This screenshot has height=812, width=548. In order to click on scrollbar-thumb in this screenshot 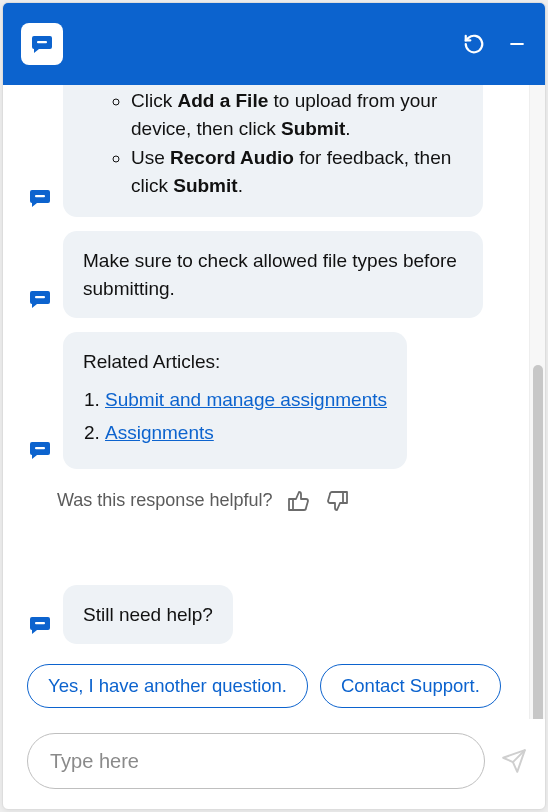, I will do `click(538, 542)`.